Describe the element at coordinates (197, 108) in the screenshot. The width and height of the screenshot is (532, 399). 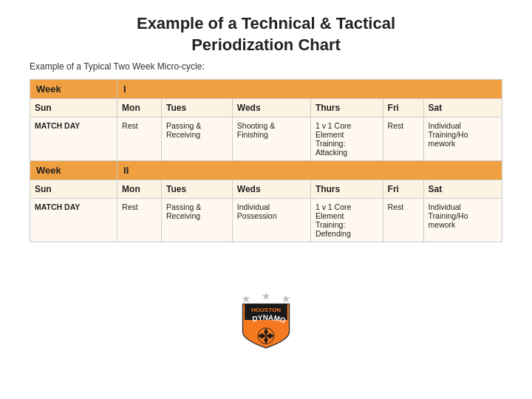
I see `week1-day2: Tues` at that location.